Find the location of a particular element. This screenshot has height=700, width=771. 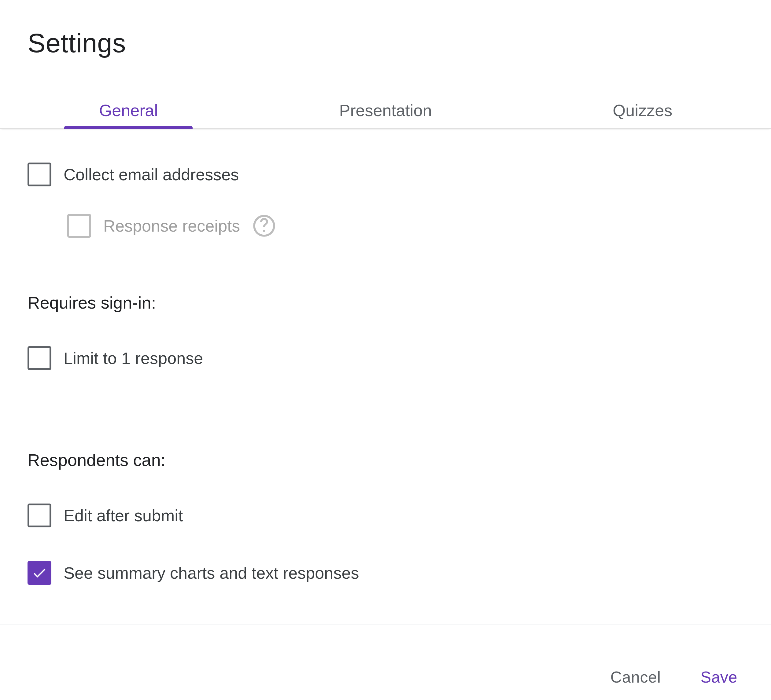

tabs-bar: General Presentation Quizzes is located at coordinates (386, 110).